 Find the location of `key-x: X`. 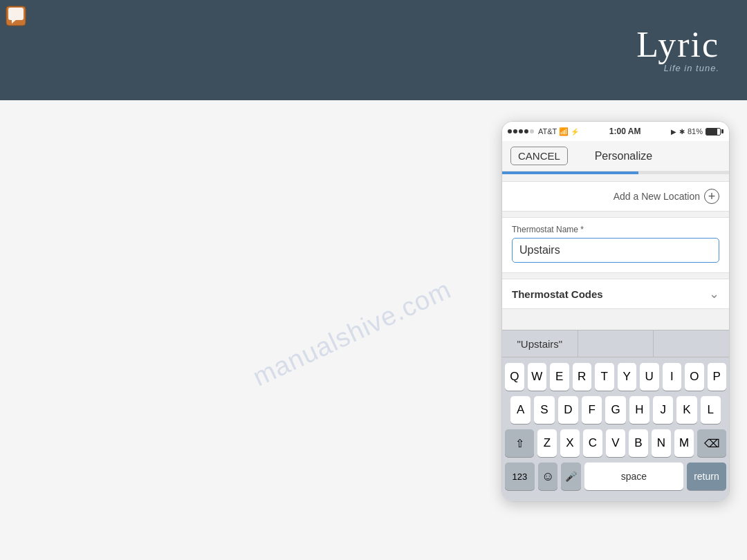

key-x: X is located at coordinates (570, 443).